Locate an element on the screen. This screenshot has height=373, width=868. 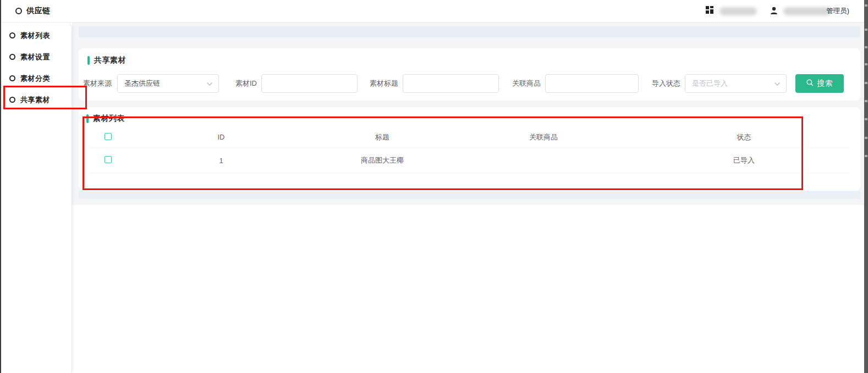
user-icon is located at coordinates (774, 12).